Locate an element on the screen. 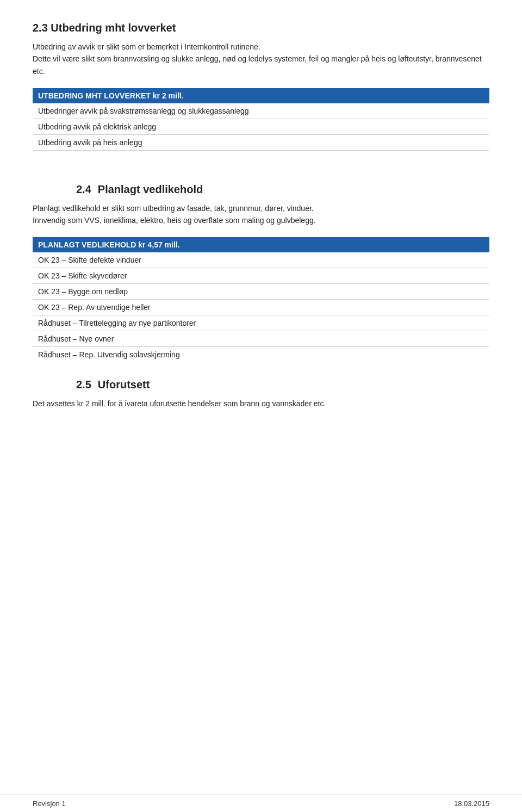 This screenshot has height=812, width=522. section-2-3-heading: 2.3 Utbedring mht lovverket is located at coordinates (261, 28).